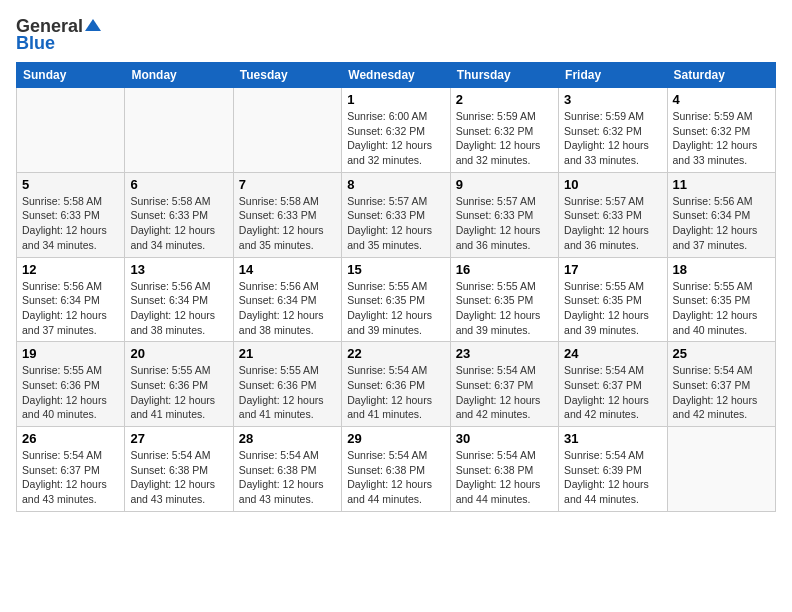 The height and width of the screenshot is (612, 792). I want to click on day-number: 23, so click(504, 354).